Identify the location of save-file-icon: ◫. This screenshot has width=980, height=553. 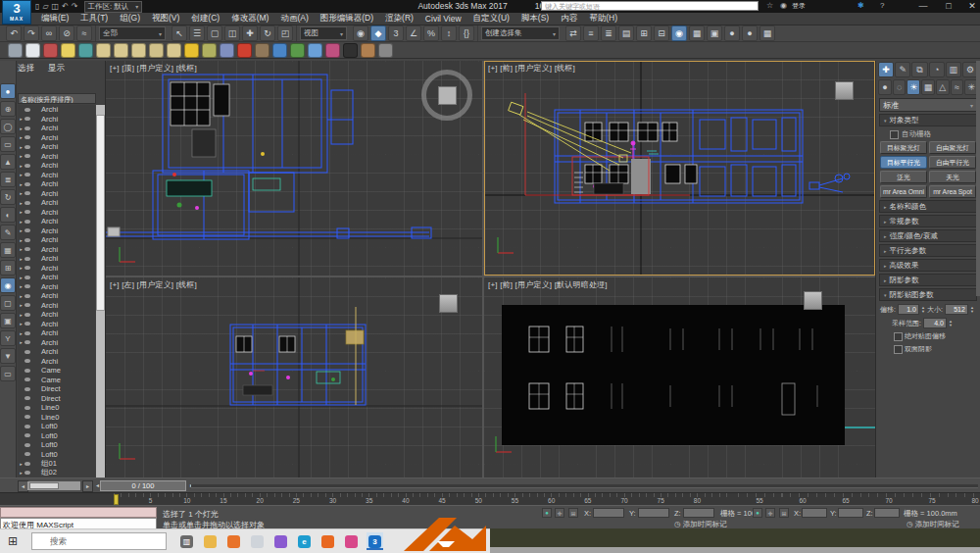
(56, 6).